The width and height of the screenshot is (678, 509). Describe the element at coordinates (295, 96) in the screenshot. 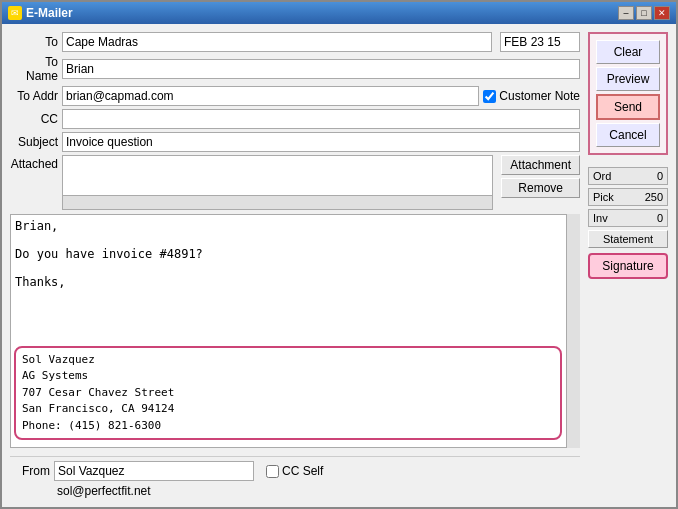

I see `toaddr-row: To Addr Customer Note` at that location.